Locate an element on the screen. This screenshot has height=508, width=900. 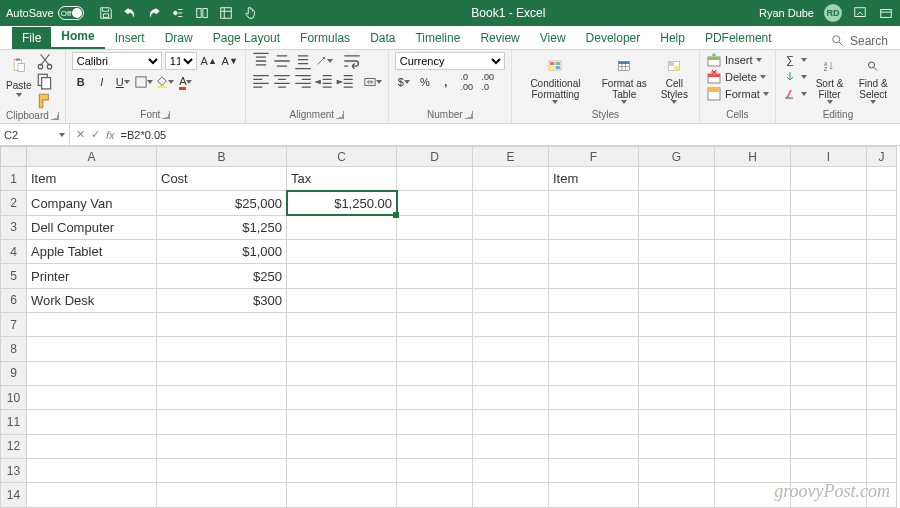
select-all-corner is located at coordinates (14, 157).